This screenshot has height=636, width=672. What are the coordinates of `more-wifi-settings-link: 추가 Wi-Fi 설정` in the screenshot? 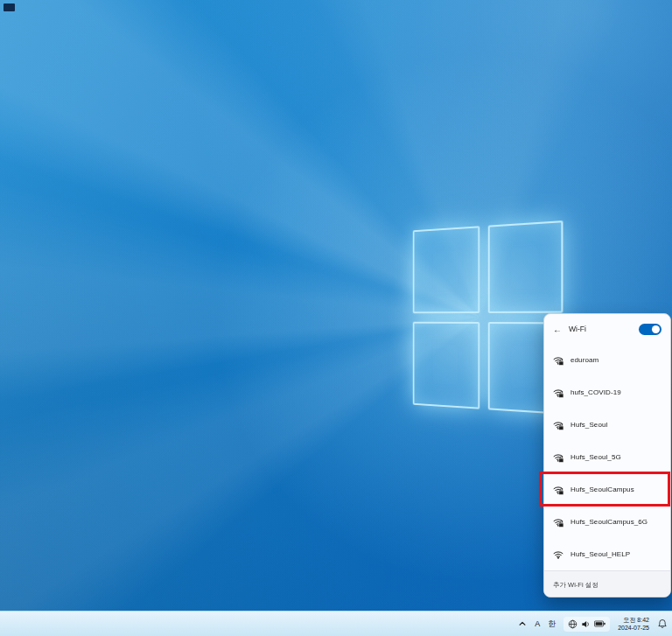 It's located at (607, 584).